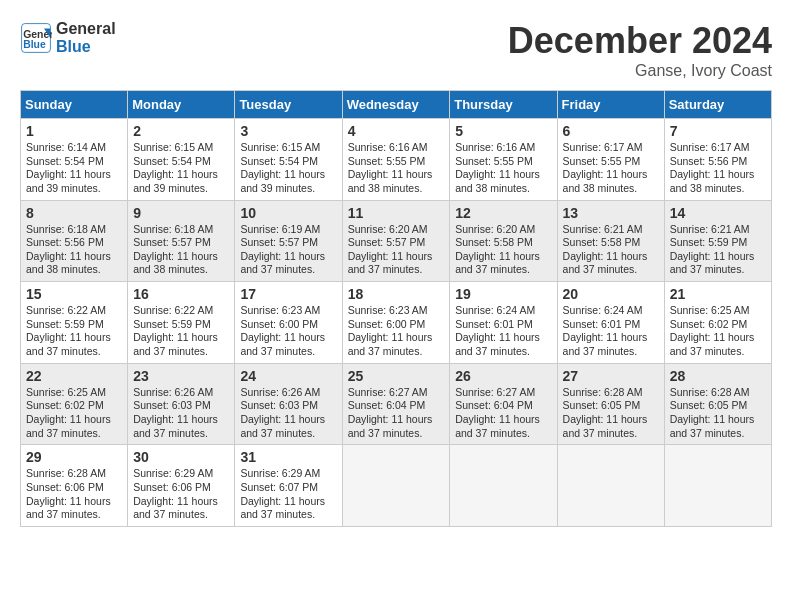  Describe the element at coordinates (68, 250) in the screenshot. I see `day-info: Sunrise: 6:18 AMSunset: 5:56 PMDaylight:…` at that location.